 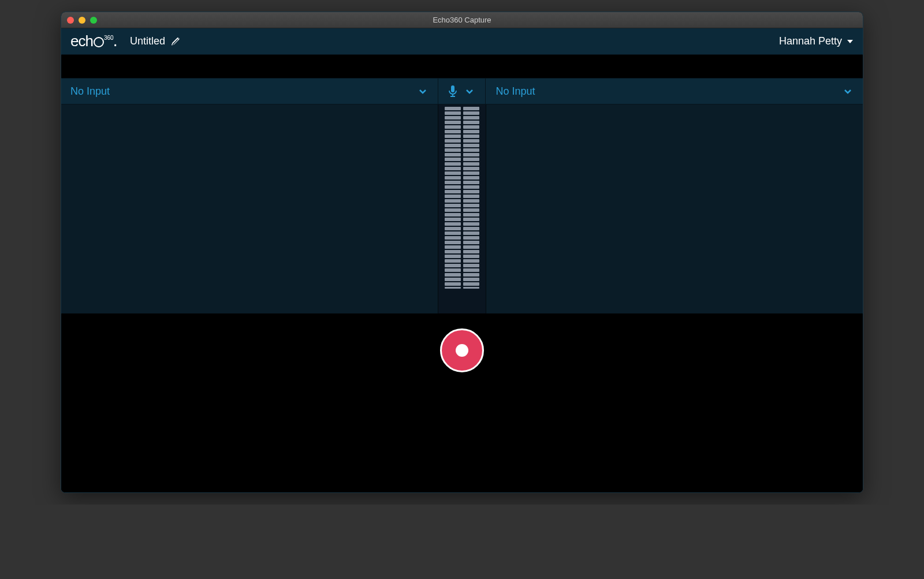 I want to click on minimize-window-button, so click(x=82, y=20).